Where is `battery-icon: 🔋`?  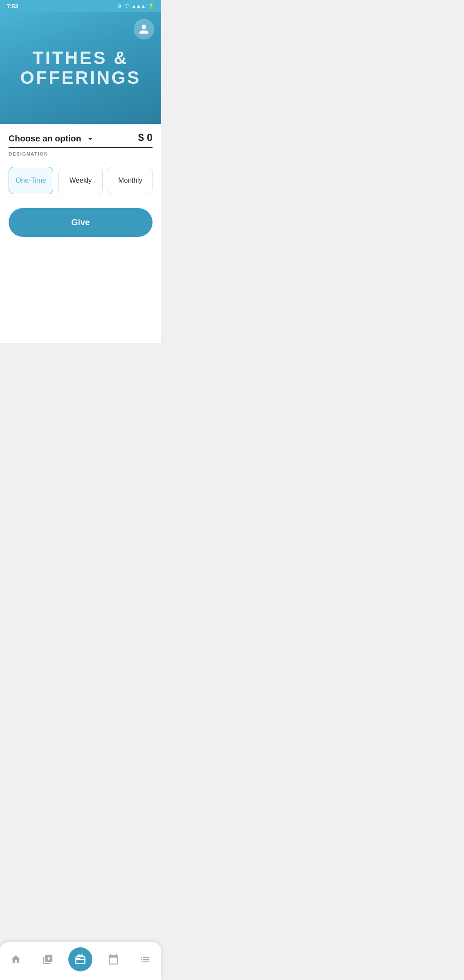
battery-icon: 🔋 is located at coordinates (151, 6).